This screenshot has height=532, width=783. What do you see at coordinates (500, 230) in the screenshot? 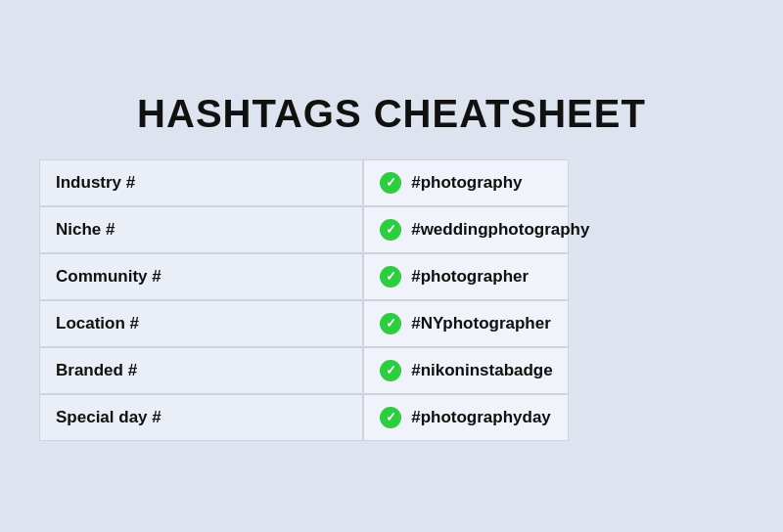
I see `hashtag-text: #weddingphotography` at bounding box center [500, 230].